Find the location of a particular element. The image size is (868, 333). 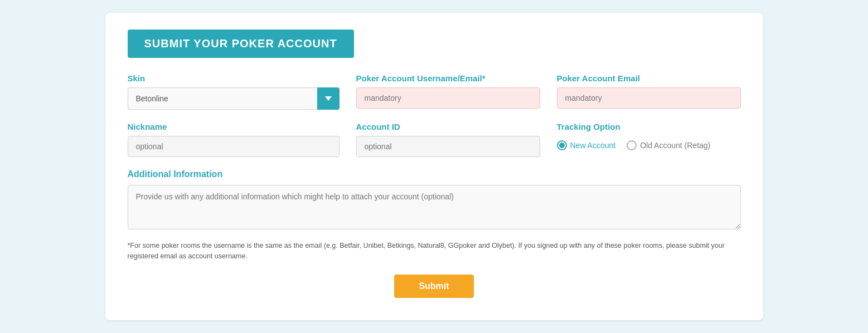

skin-group: Skin Betonline is located at coordinates (234, 91).